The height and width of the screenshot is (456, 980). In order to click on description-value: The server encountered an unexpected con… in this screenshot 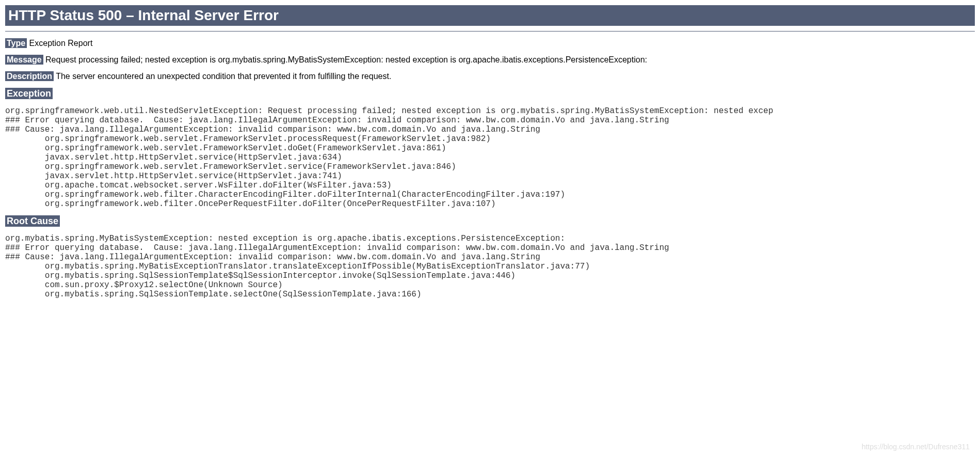, I will do `click(222, 76)`.